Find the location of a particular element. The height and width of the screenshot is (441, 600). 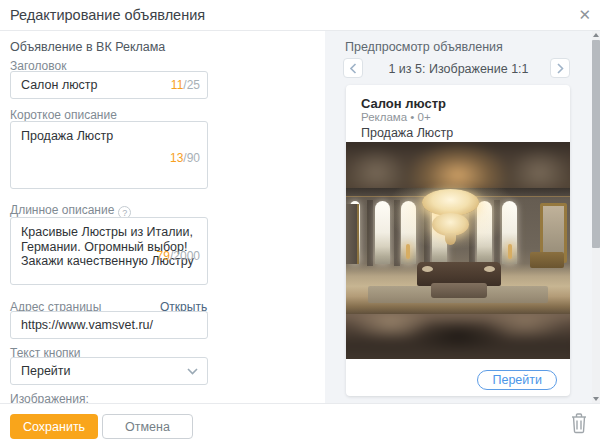

dialog-title: Редактирование объявления is located at coordinates (108, 15).